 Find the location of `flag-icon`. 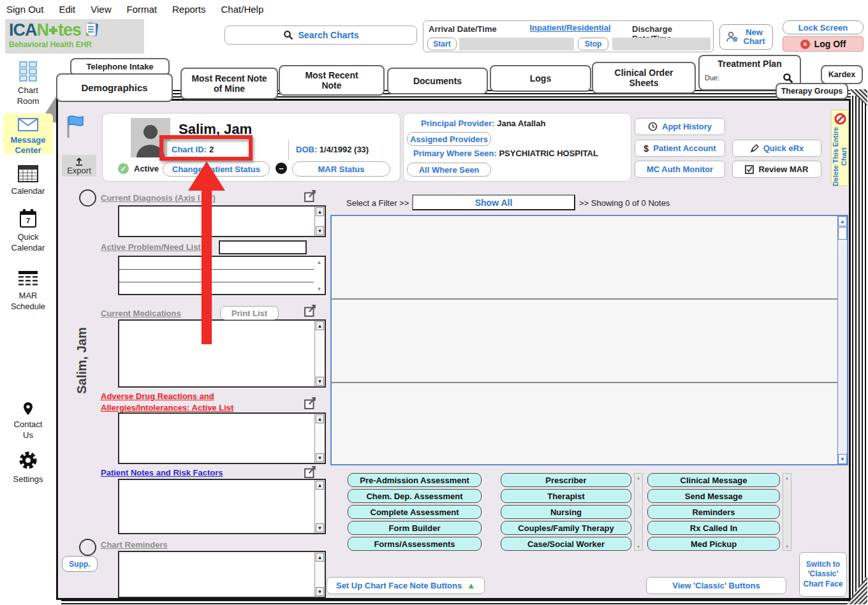

flag-icon is located at coordinates (76, 127).